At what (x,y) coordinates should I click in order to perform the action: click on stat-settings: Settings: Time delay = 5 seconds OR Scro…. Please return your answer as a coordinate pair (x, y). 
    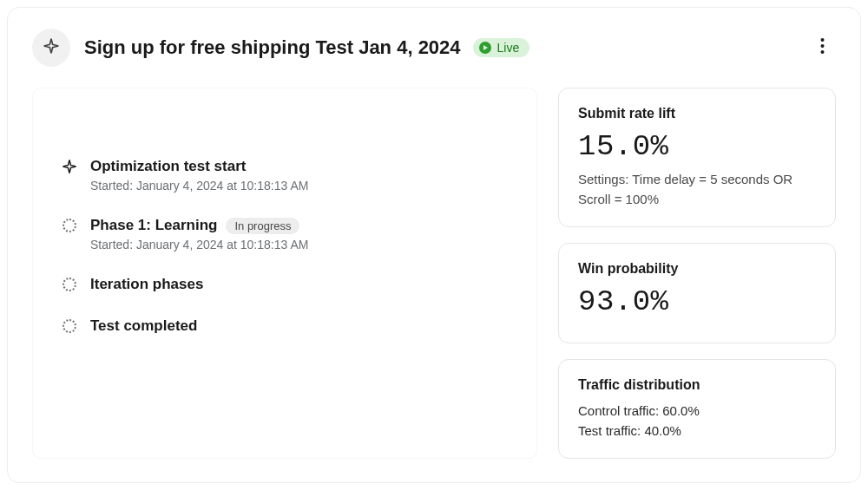
    Looking at the image, I should click on (697, 189).